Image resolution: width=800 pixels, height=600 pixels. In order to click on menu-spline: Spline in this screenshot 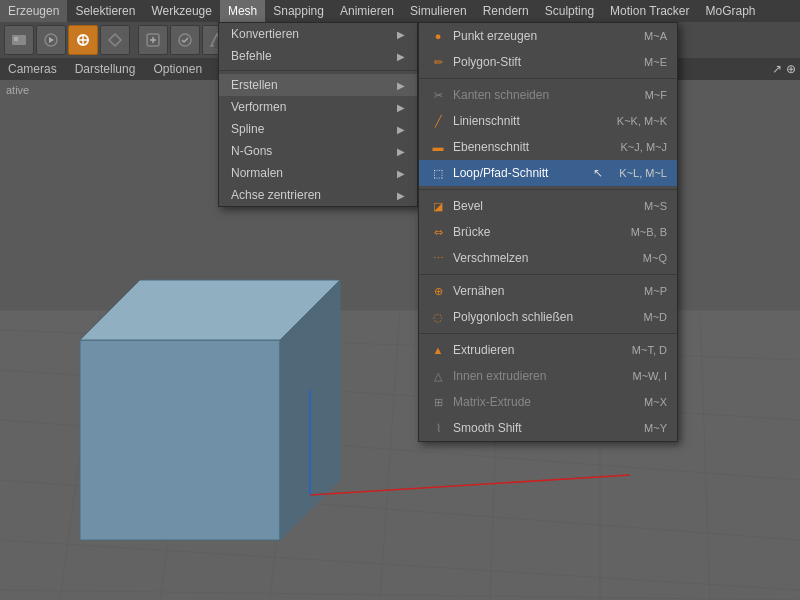, I will do `click(318, 129)`.